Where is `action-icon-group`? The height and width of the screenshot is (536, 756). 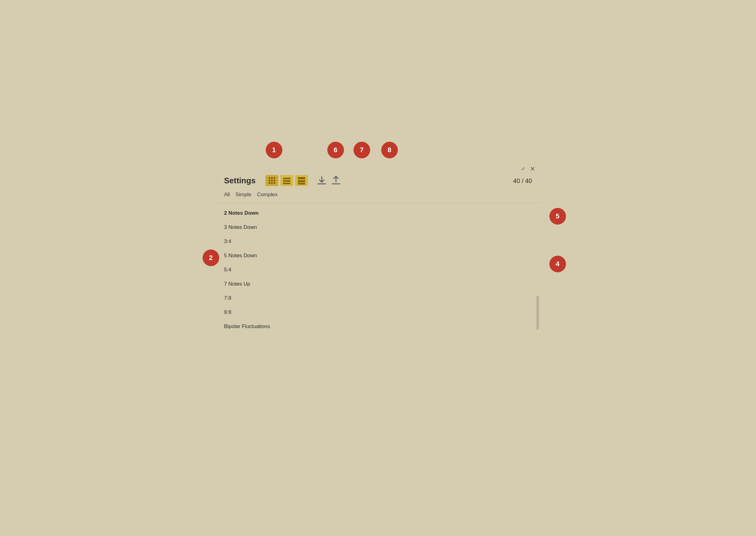
action-icon-group is located at coordinates (329, 181).